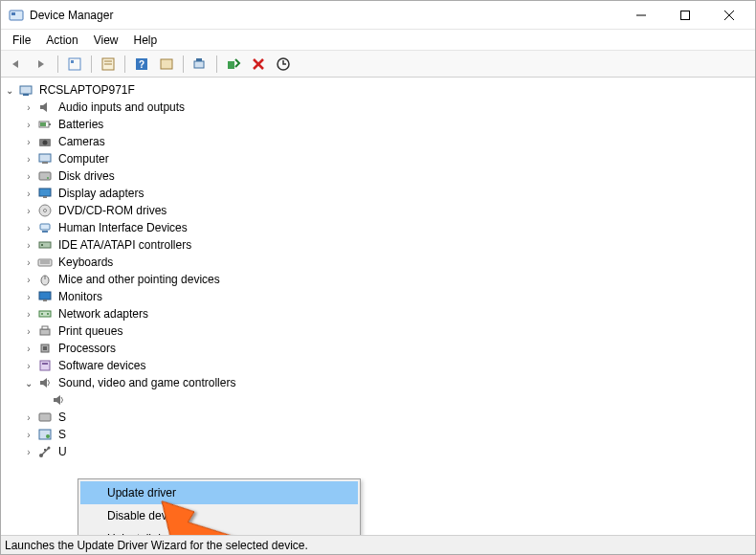 The image size is (756, 555). I want to click on hid-icon, so click(45, 228).